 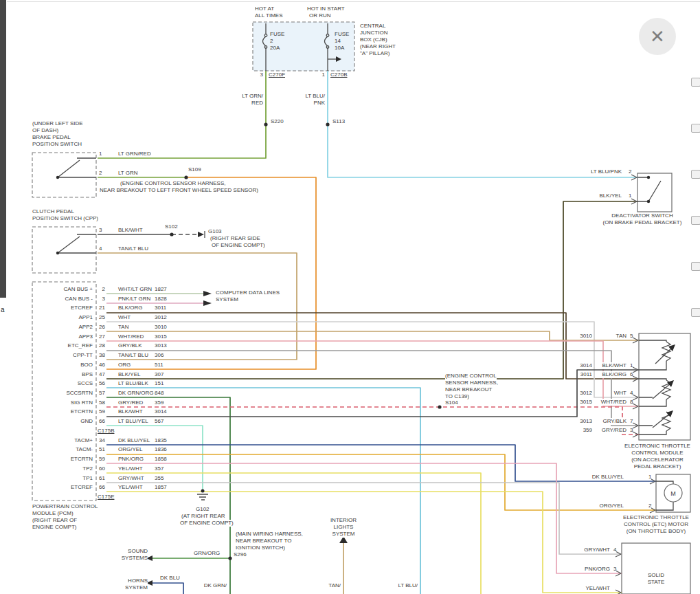 What do you see at coordinates (630, 196) in the screenshot?
I see `deactivator-pin-1: 1` at bounding box center [630, 196].